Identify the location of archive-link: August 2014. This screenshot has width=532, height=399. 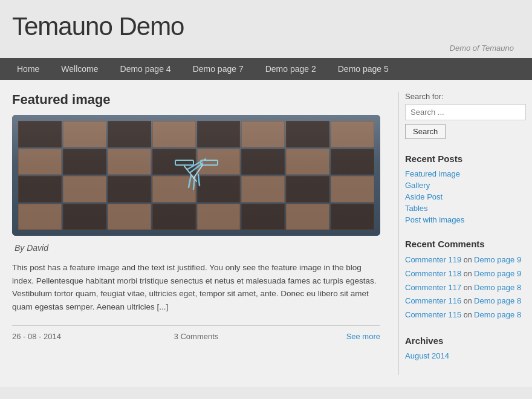
(427, 355).